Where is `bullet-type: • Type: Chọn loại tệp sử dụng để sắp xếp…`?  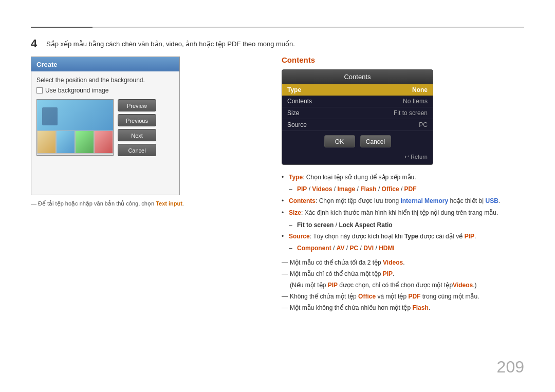 bullet-type: • Type: Chọn loại tệp sử dụng để sắp xếp… is located at coordinates (400, 177).